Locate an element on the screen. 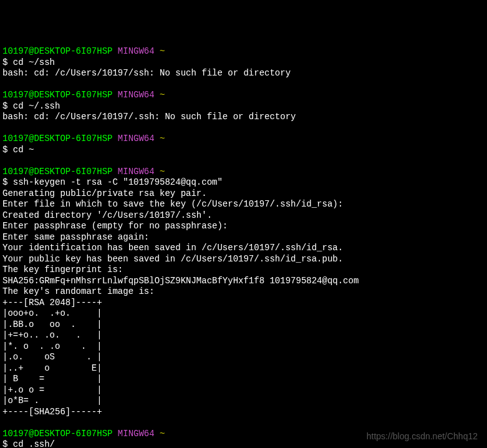  output-line: The key's randomart image is: is located at coordinates (243, 292).